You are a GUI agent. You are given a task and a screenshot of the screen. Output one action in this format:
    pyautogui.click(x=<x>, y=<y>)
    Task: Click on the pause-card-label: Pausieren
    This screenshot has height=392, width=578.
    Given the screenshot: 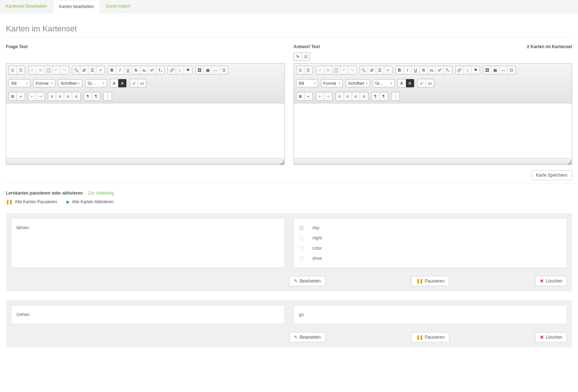 What is the action you would take?
    pyautogui.click(x=435, y=337)
    